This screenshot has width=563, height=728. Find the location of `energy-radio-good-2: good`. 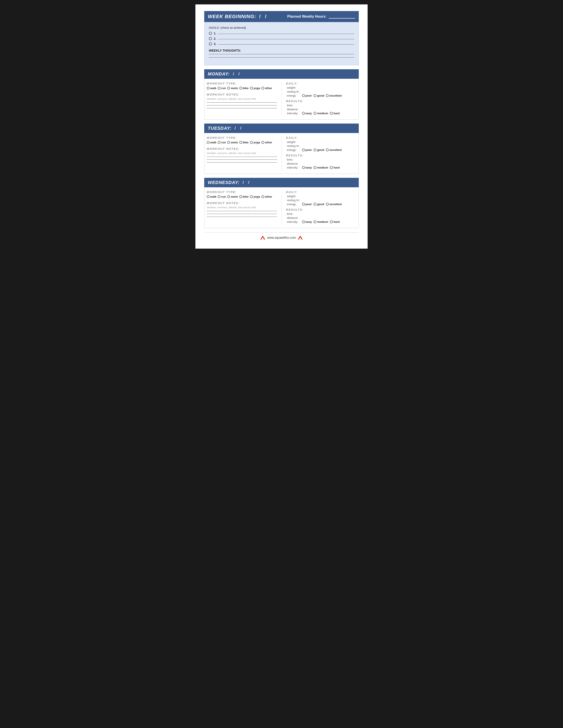

energy-radio-good-2: good is located at coordinates (319, 204).